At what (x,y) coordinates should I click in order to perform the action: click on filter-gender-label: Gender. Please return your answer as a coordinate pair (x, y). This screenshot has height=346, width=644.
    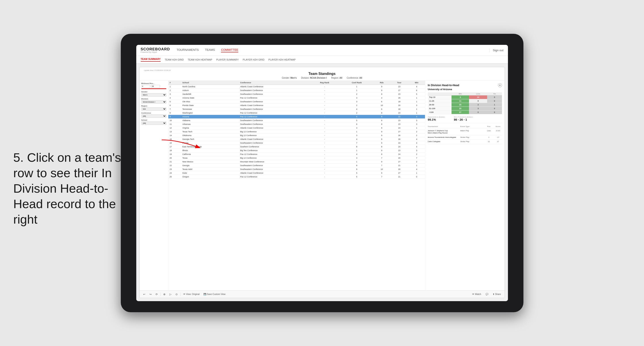
    Looking at the image, I should click on (154, 92).